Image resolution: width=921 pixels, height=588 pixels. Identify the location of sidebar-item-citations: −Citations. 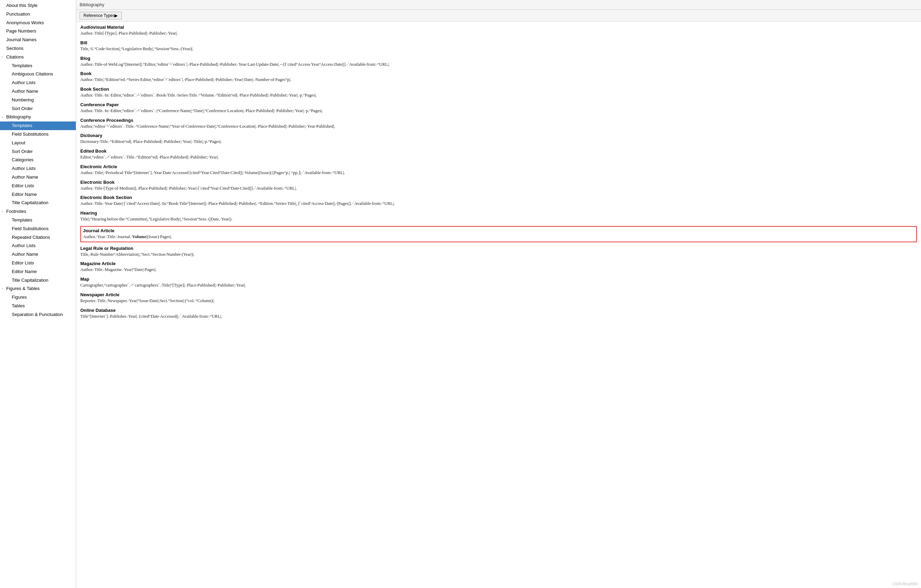
(38, 57).